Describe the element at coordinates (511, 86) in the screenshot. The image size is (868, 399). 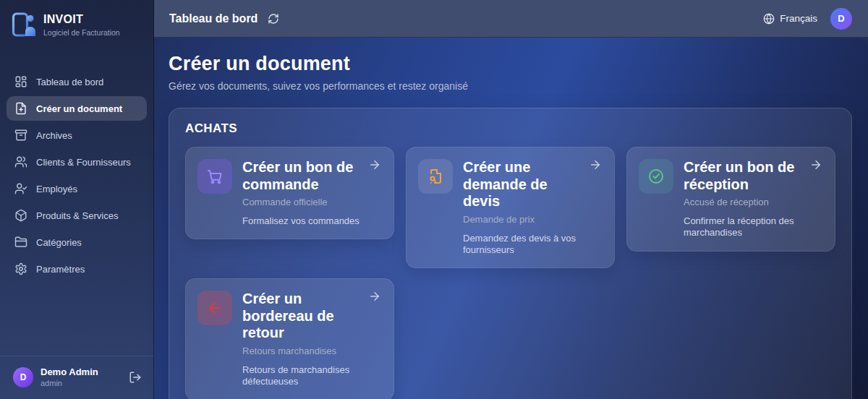
I see `page-subtitle: Gérez vos documents, suivez vos performa…` at that location.